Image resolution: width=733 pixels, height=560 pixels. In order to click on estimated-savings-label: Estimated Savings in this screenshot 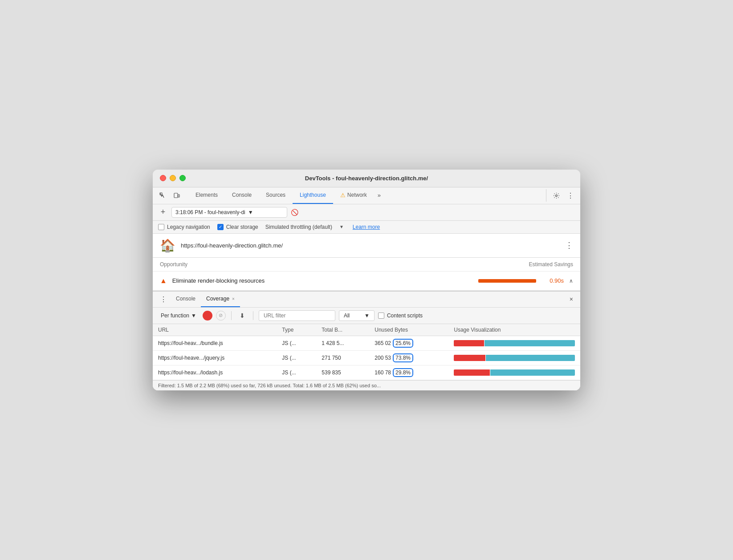, I will do `click(551, 264)`.